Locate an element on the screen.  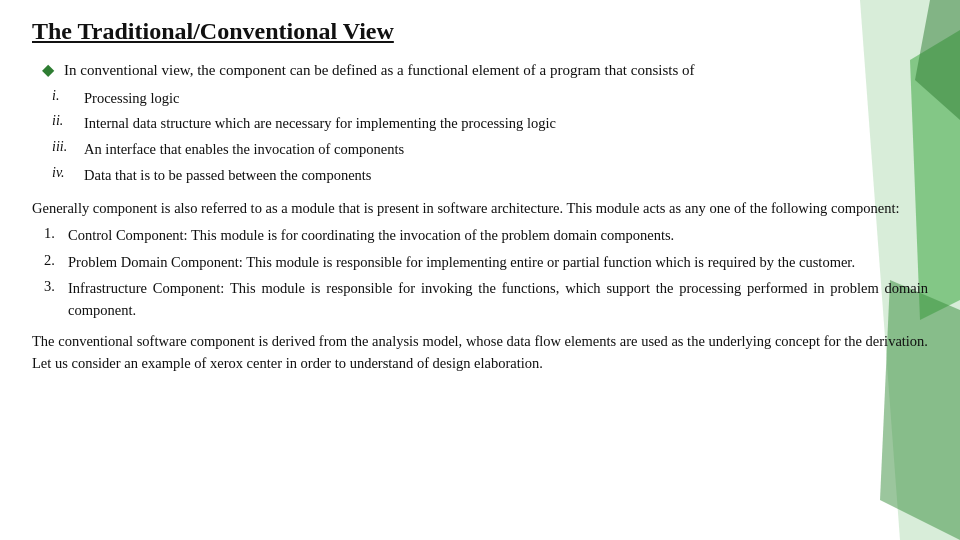
ordered-item-2: 2. Problem Domain Component: This module… is located at coordinates (486, 263).